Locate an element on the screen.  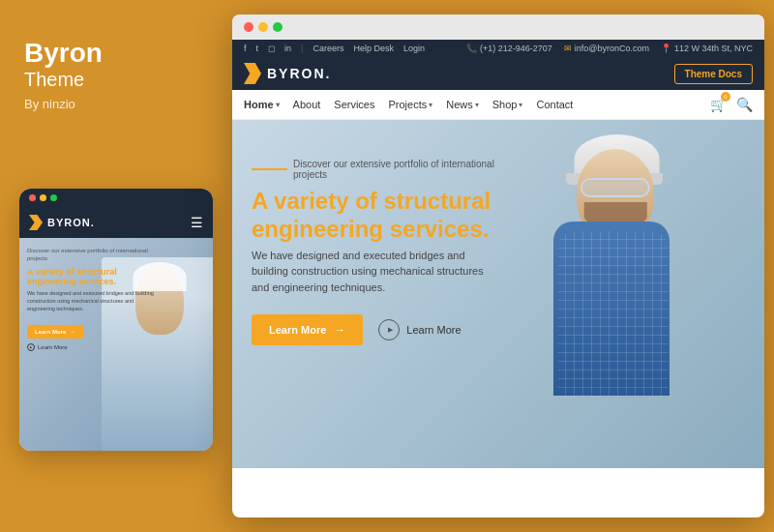
mobile-logo: BYRON. is located at coordinates (62, 222).